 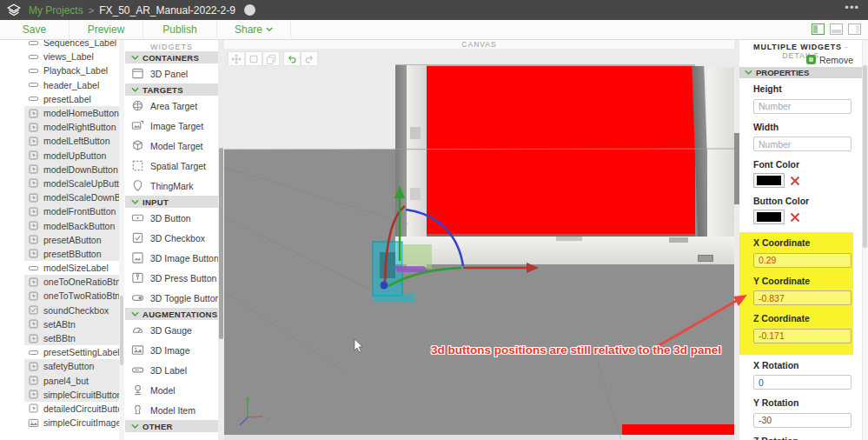 I want to click on widget-section-containers: CONTAINERS, so click(x=172, y=57).